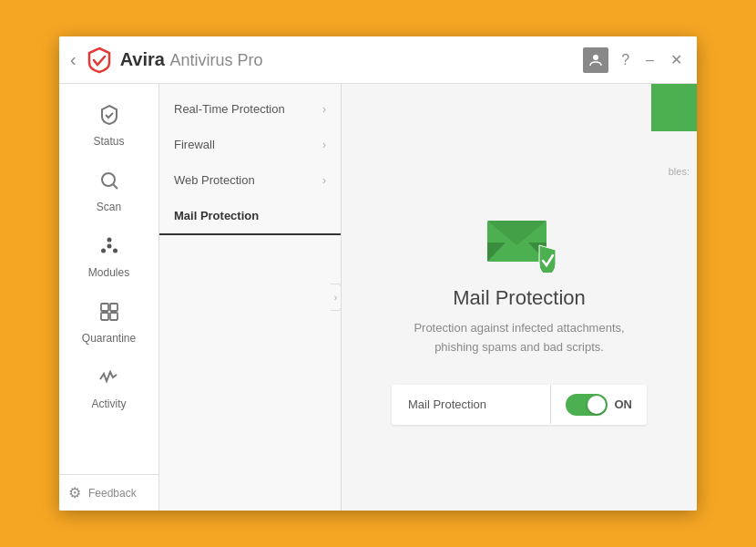 This screenshot has width=756, height=547. I want to click on nav-item-firewall: Firewall ›, so click(250, 144).